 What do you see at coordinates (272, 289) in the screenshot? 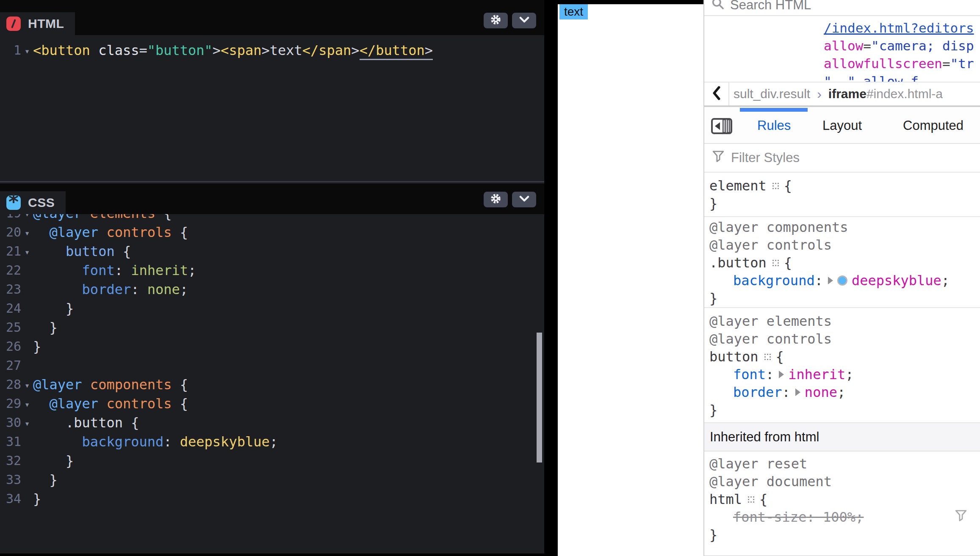
I see `editor-code-line: 23 border: none;` at bounding box center [272, 289].